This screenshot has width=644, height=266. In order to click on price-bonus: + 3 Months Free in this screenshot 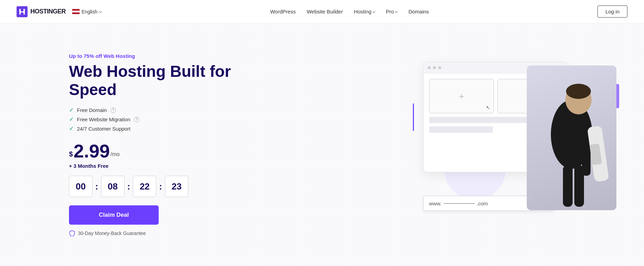, I will do `click(159, 166)`.